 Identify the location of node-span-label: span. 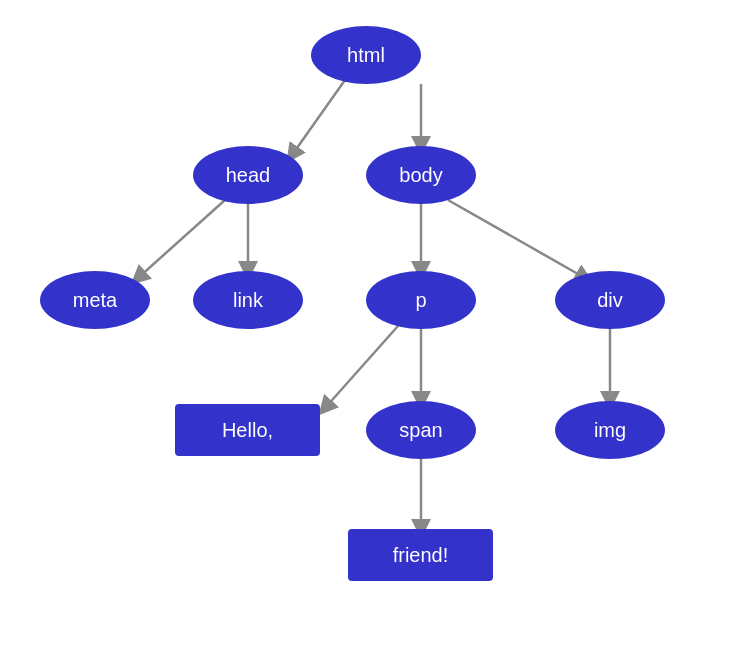
(420, 430).